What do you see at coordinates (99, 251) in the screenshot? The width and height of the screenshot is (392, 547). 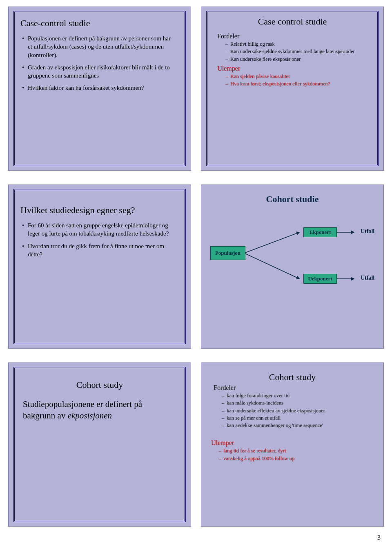 I see `bullet-item: Hvordan tror du de gikk frem for å finne…` at bounding box center [99, 251].